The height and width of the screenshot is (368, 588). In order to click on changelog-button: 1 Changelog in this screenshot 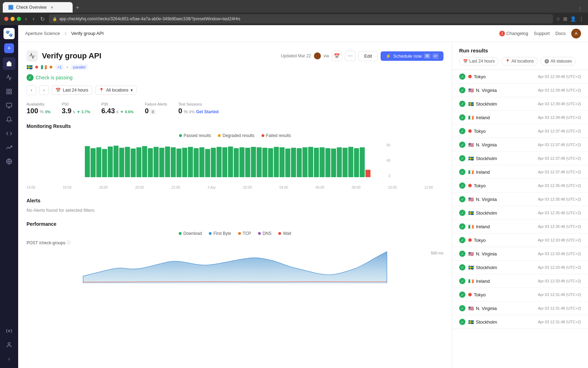, I will do `click(514, 34)`.